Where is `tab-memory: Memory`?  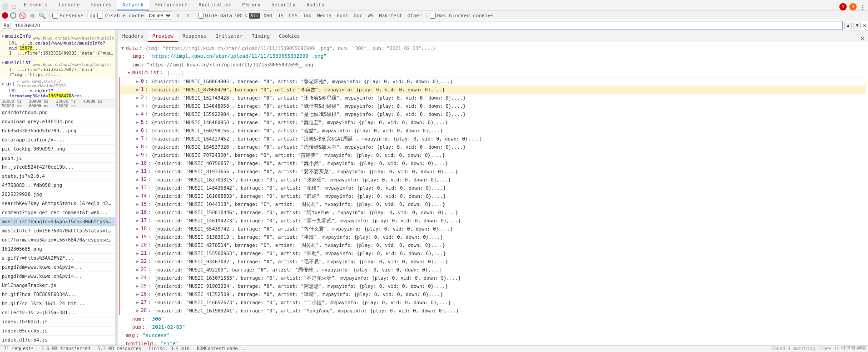
tab-memory: Memory is located at coordinates (252, 5).